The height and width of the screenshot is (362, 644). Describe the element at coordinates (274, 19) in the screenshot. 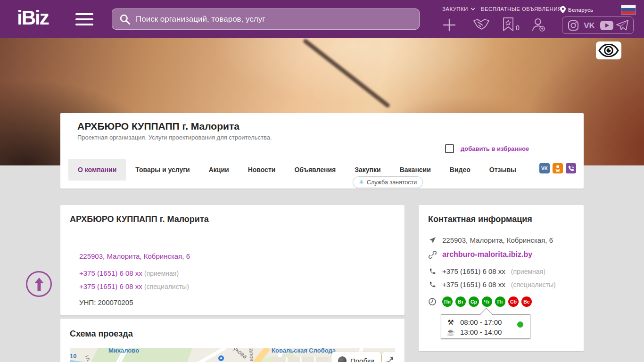

I see `search-input` at that location.